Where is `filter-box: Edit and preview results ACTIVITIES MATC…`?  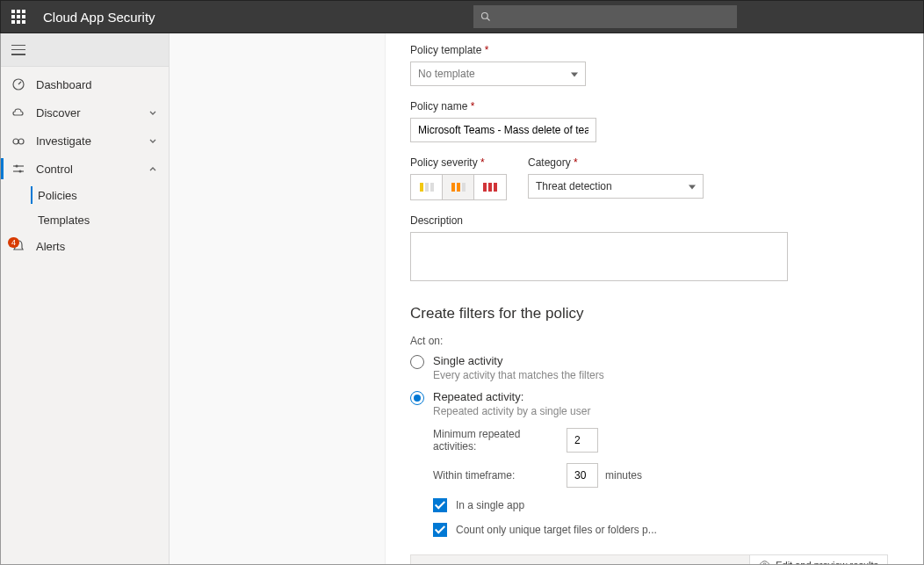
filter-box: Edit and preview results ACTIVITIES MATC… is located at coordinates (649, 559).